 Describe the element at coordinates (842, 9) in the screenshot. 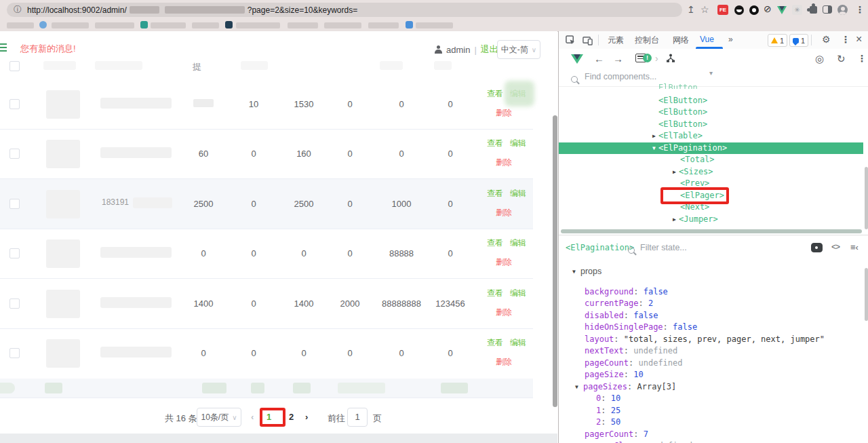

I see `profile-avatar-icon` at that location.